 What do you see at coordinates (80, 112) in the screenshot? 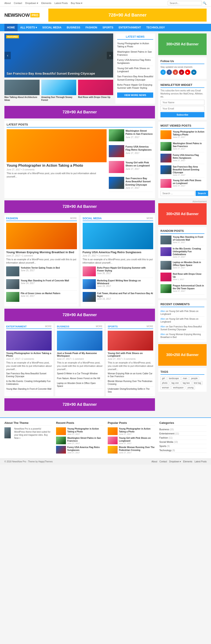
I see `ad-banner-1: 728×90 Ad Banner` at bounding box center [80, 112].